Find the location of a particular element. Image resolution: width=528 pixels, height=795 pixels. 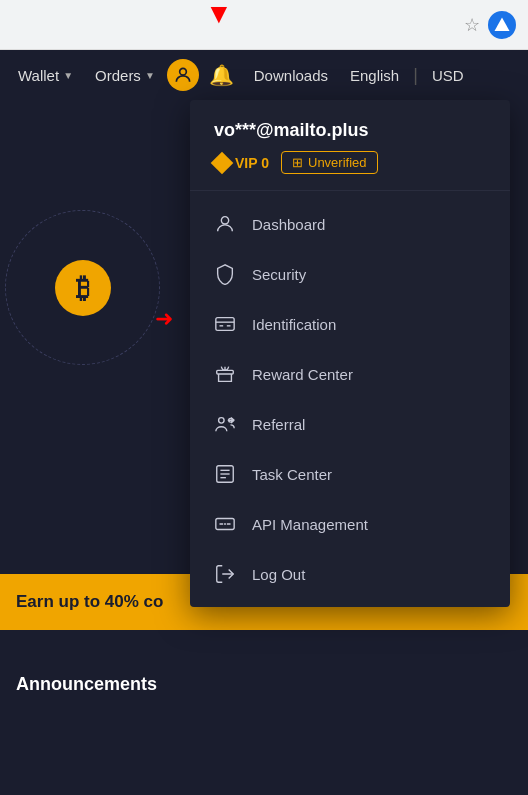

nav-downloads: Downloads is located at coordinates (291, 76).